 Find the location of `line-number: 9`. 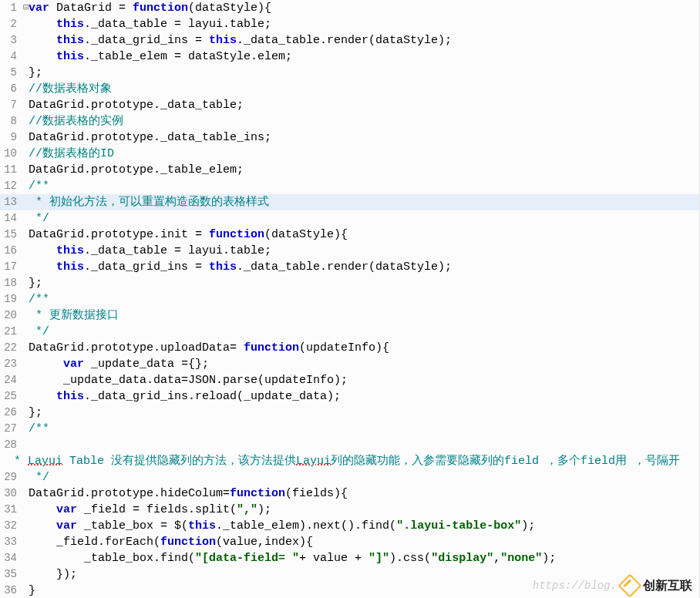

line-number: 9 is located at coordinates (11, 137).